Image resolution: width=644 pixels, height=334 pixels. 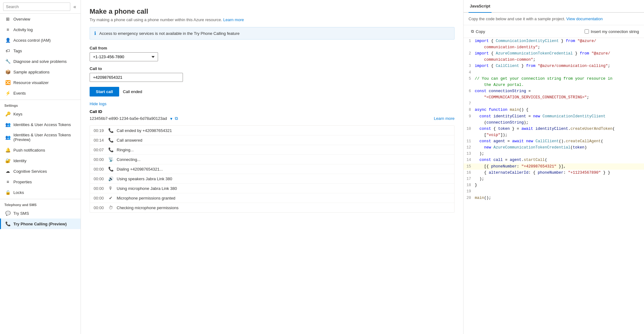 I want to click on line-content: const agent = await new CallClient().cre…, so click(x=559, y=141).